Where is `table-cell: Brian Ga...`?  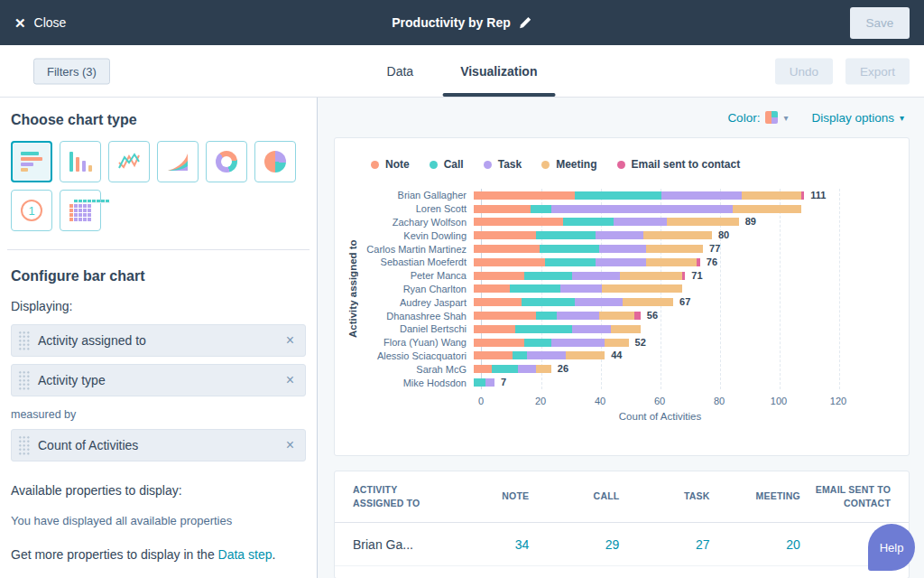
table-cell: Brian Ga... is located at coordinates (395, 545).